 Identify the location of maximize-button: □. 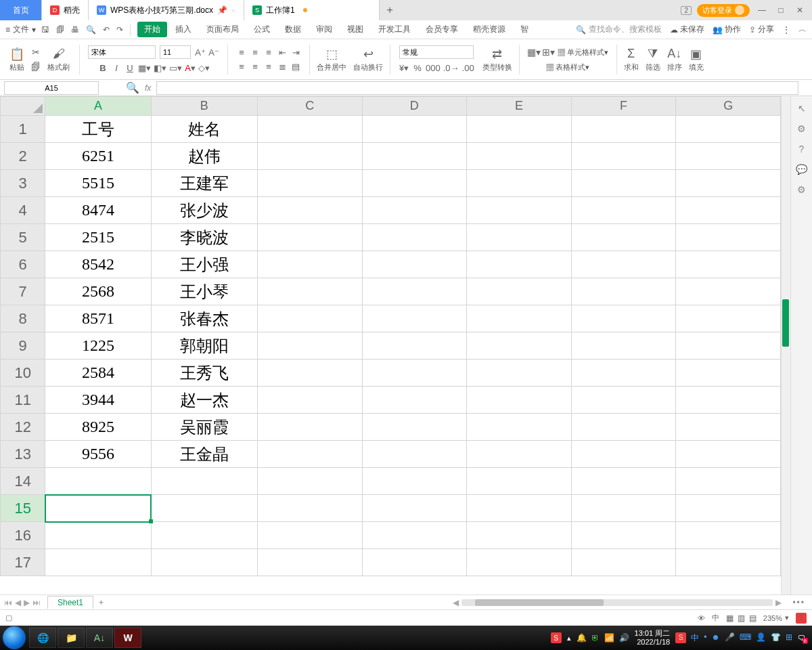
(781, 10).